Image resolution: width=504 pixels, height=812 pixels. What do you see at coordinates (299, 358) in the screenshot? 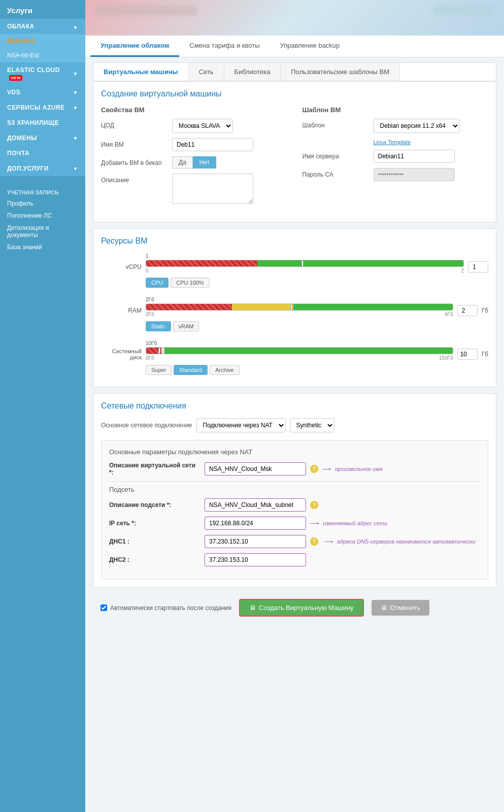
I see `disk-min-max: 0Гб 150Гб` at bounding box center [299, 358].